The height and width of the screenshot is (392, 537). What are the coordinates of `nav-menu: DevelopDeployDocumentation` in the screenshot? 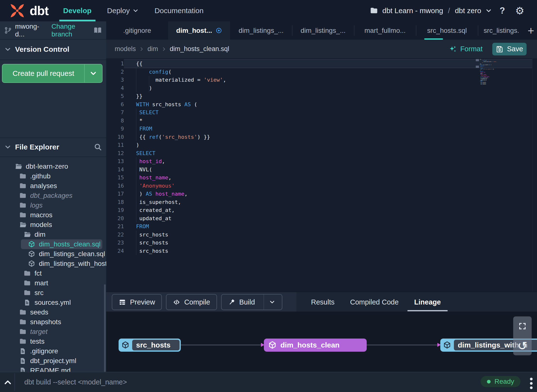 It's located at (133, 11).